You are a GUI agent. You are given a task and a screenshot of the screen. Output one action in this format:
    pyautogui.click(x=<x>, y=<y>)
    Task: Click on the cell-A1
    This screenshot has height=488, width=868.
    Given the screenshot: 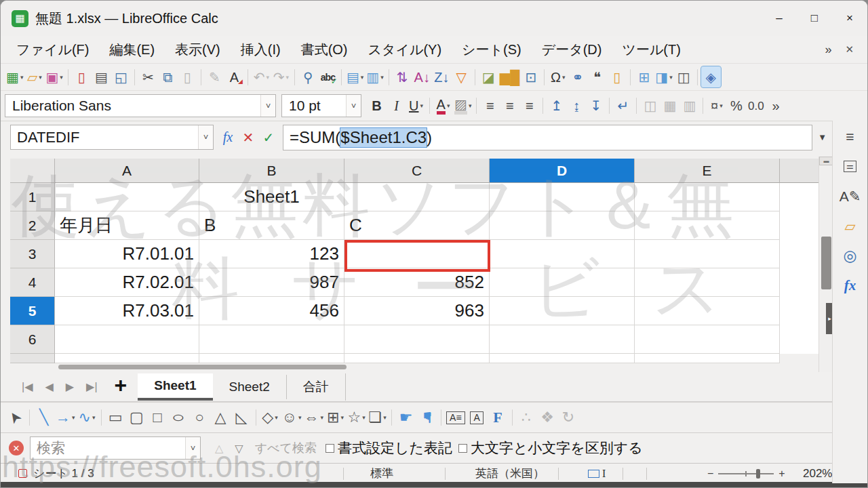 What is the action you would take?
    pyautogui.click(x=127, y=197)
    